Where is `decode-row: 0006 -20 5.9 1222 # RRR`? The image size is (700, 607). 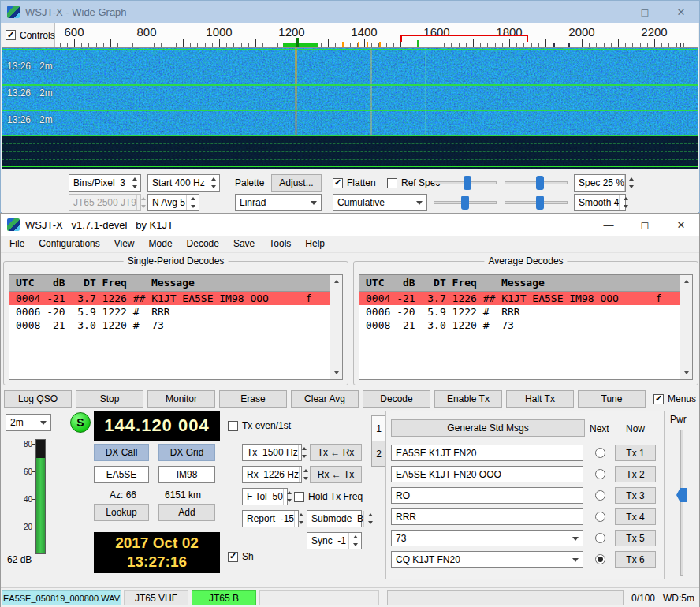 decode-row: 0006 -20 5.9 1222 # RRR is located at coordinates (170, 312).